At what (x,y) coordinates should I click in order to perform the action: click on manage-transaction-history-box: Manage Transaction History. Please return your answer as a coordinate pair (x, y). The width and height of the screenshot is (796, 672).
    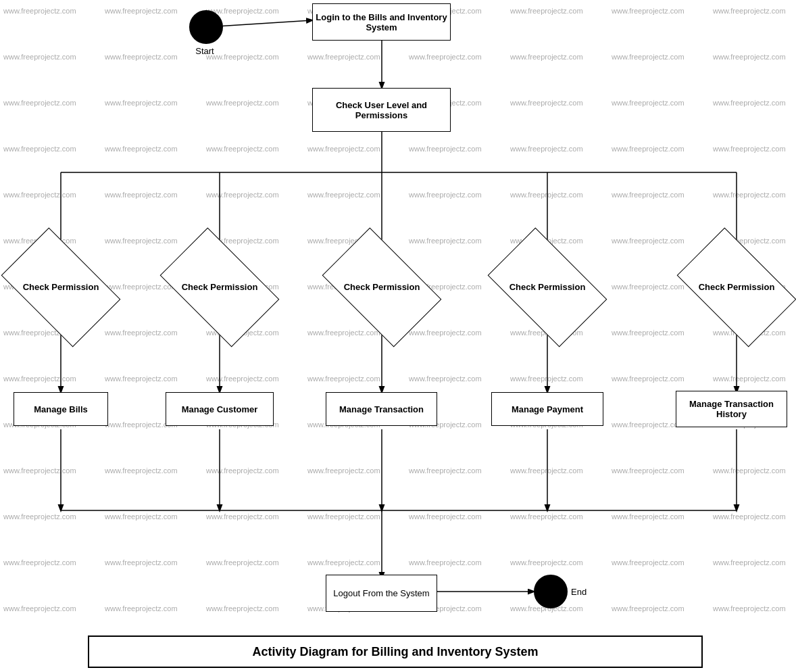
    Looking at the image, I should click on (731, 409).